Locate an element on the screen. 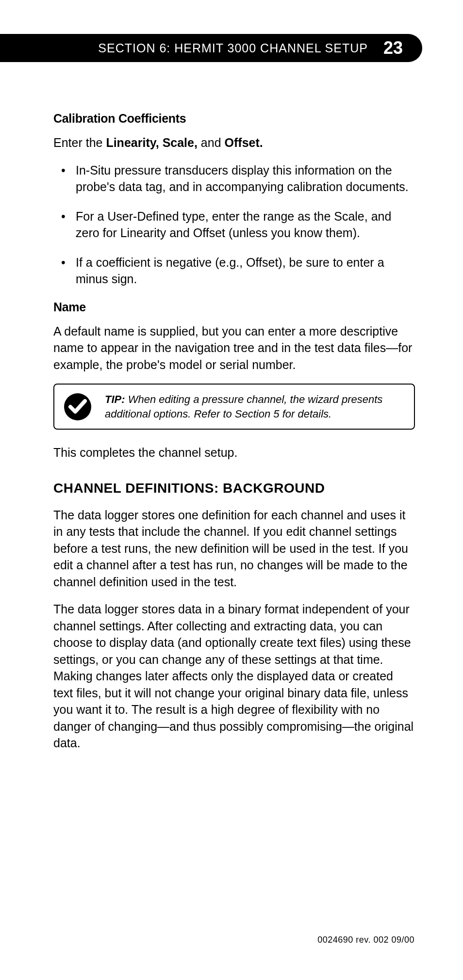 The width and height of the screenshot is (463, 980). list-item: If a coefficient is negative (e.g., Offs… is located at coordinates (234, 271).